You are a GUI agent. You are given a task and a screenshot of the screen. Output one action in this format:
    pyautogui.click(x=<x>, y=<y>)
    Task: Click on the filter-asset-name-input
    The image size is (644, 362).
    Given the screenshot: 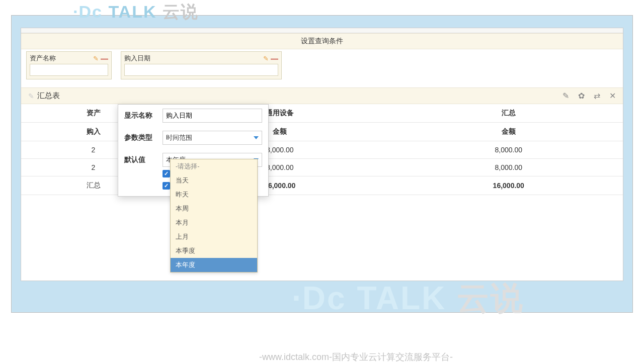 What is the action you would take?
    pyautogui.click(x=69, y=70)
    